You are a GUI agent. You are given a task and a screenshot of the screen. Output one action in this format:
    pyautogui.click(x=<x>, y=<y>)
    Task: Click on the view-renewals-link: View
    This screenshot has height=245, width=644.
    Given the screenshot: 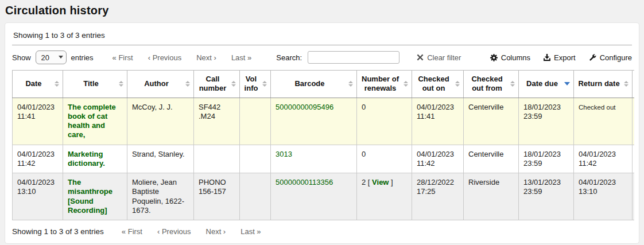 What is the action you would take?
    pyautogui.click(x=380, y=182)
    